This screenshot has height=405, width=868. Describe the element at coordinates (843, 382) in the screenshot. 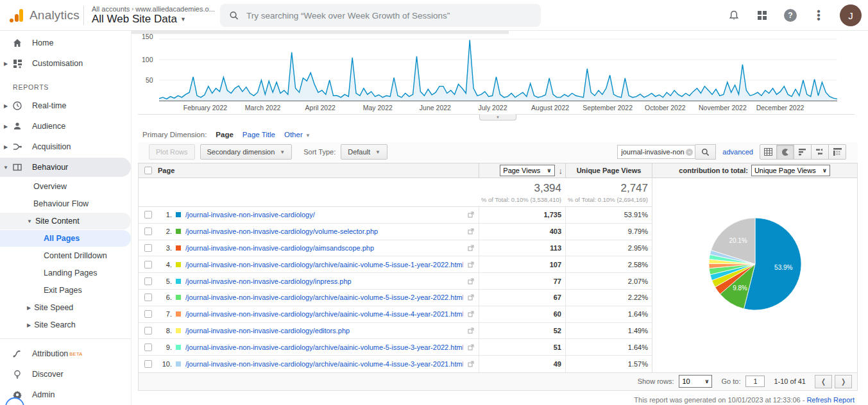

I see `next-page-button: ❭` at that location.